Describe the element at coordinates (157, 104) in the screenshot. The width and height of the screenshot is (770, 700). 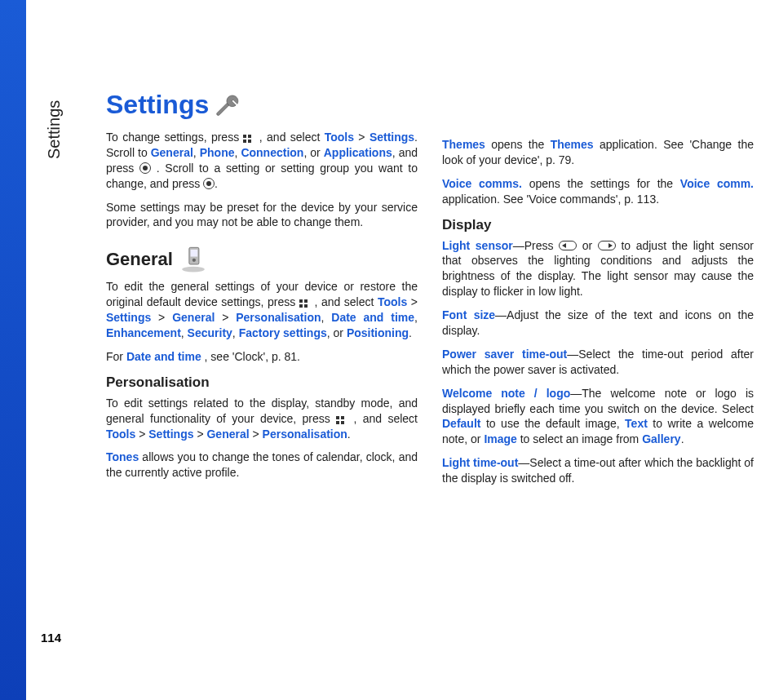
I see `title-text: Settings` at that location.